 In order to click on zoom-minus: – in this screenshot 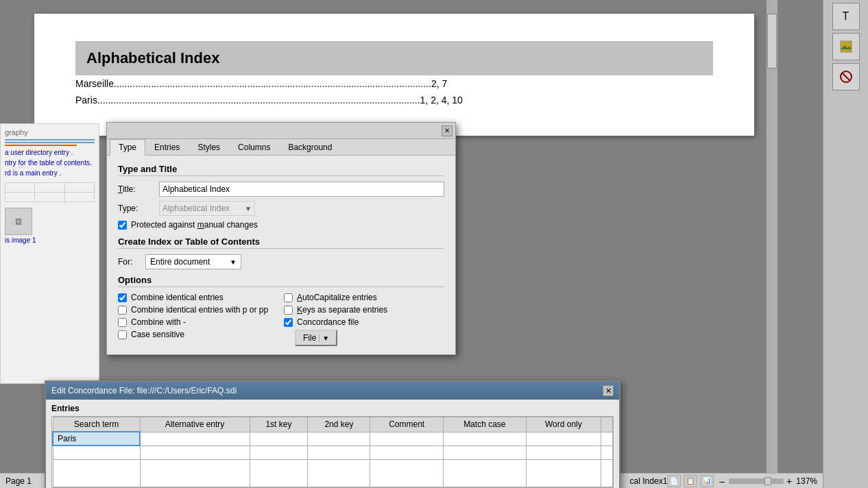, I will do `click(722, 481)`.